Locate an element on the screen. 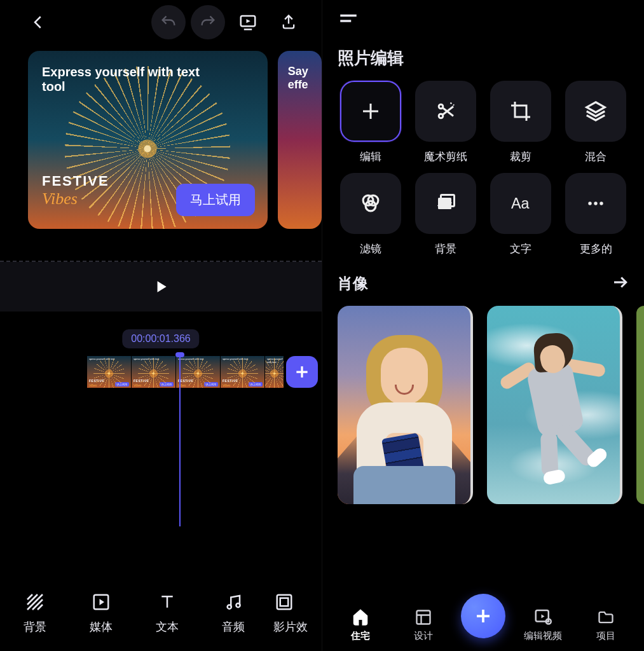 The height and width of the screenshot is (651, 644). tool-text: 文本 is located at coordinates (167, 613).